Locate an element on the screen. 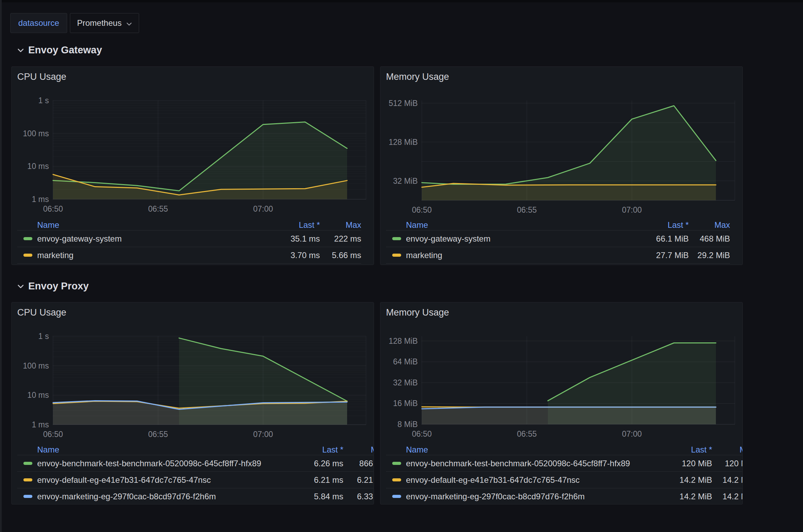 The height and width of the screenshot is (532, 803). legend-row: envoy-default-eg-e41e7b31-647dc7c765-47n… is located at coordinates (564, 480).